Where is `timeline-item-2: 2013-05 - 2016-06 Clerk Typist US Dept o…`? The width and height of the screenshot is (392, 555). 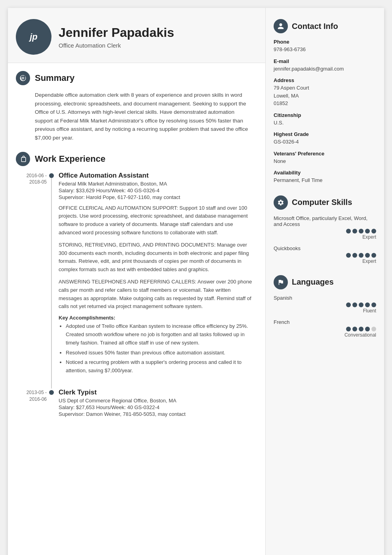 timeline-item-2: 2013-05 - 2016-06 Clerk Typist US Dept o… is located at coordinates (135, 405).